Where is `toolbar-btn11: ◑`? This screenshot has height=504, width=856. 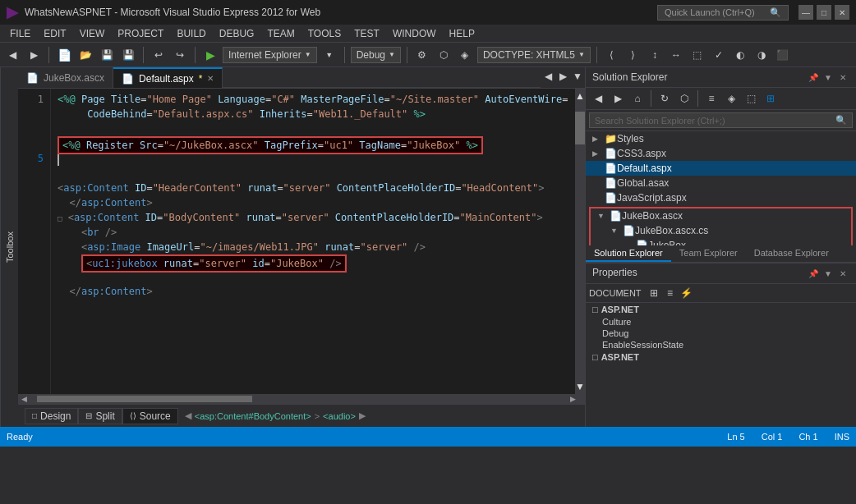 toolbar-btn11: ◑ is located at coordinates (762, 55).